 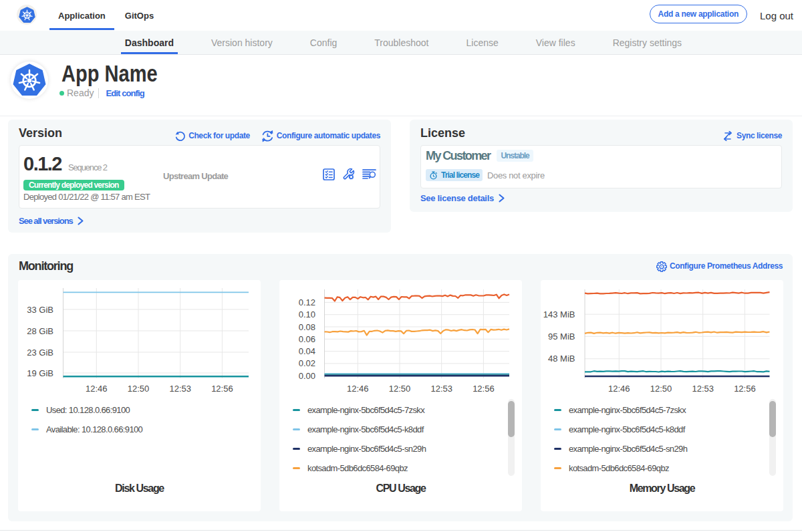 What do you see at coordinates (40, 331) in the screenshot?
I see `svg-text: 28 GiB` at bounding box center [40, 331].